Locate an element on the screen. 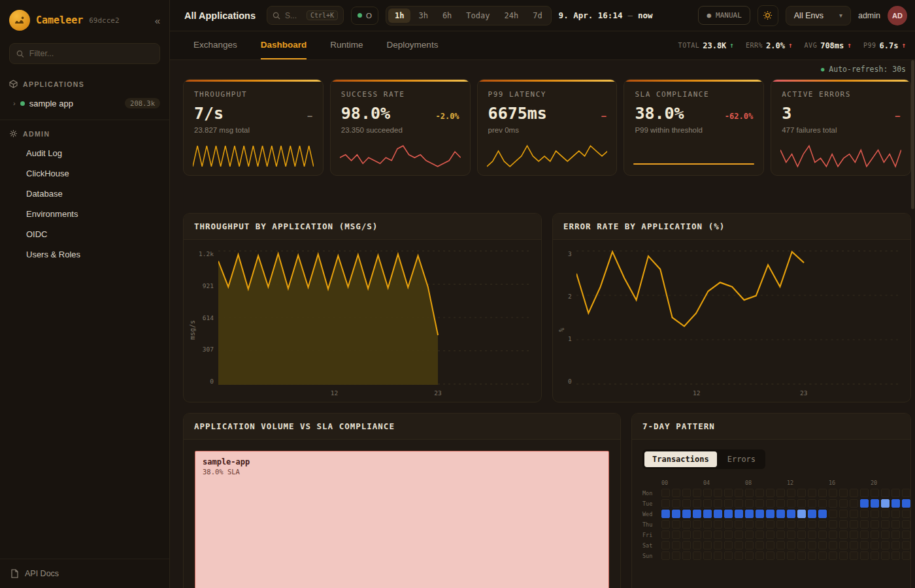  sidebar-item-environments: Environments is located at coordinates (85, 214).